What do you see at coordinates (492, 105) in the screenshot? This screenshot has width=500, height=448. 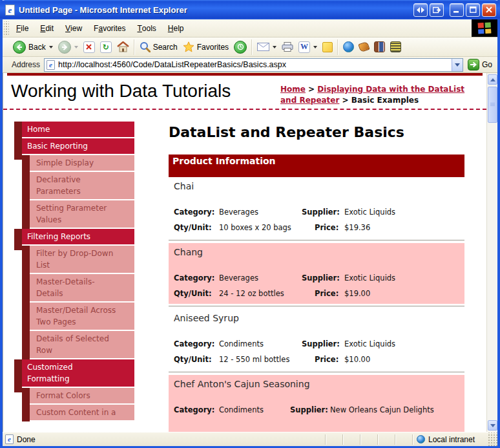 I see `scrollbar-thumb` at bounding box center [492, 105].